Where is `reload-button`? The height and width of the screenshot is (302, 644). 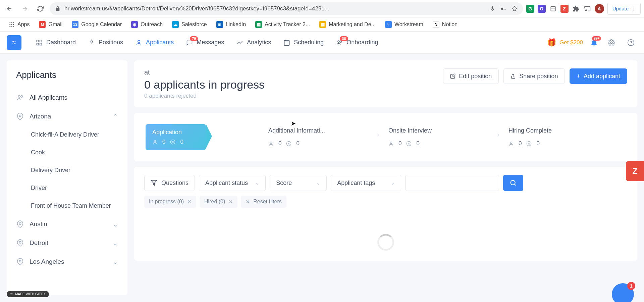 reload-button is located at coordinates (40, 9).